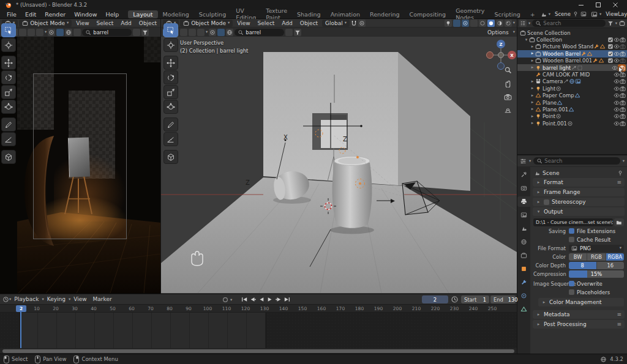  I want to click on gizmos-dropdown-icon, so click(457, 23).